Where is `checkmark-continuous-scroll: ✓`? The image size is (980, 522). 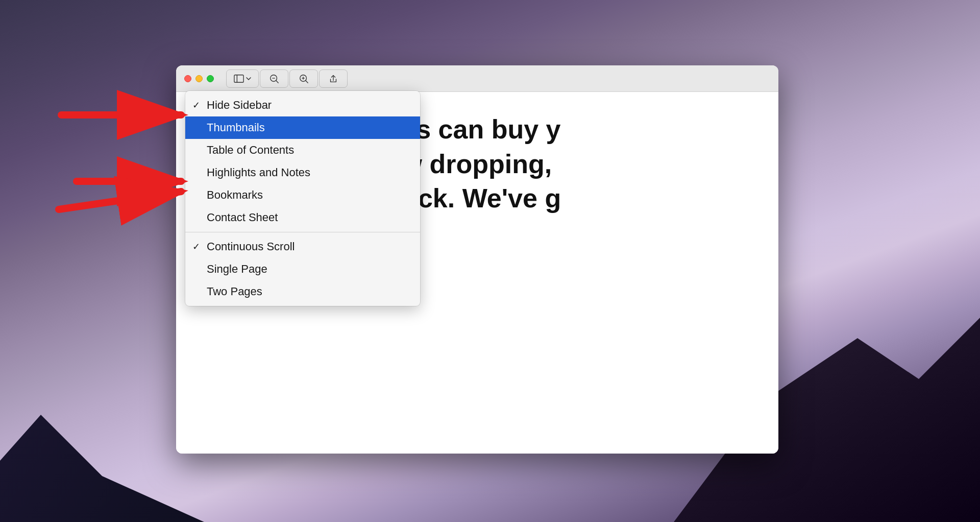
checkmark-continuous-scroll: ✓ is located at coordinates (196, 247).